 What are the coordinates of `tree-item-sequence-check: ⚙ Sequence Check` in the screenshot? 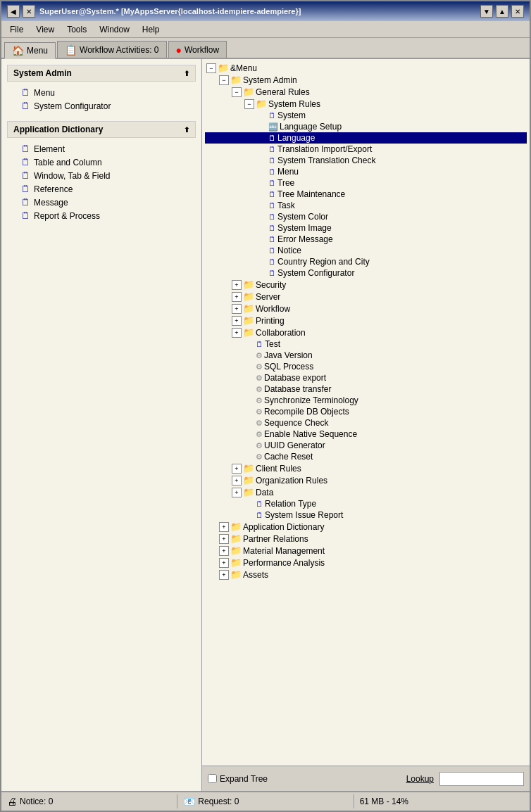 It's located at (366, 423).